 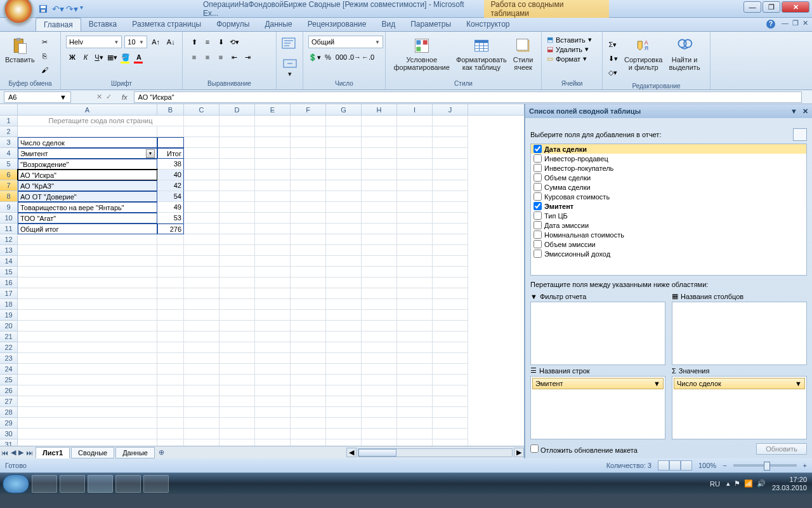 What do you see at coordinates (800, 135) in the screenshot?
I see `pane-layout-options` at bounding box center [800, 135].